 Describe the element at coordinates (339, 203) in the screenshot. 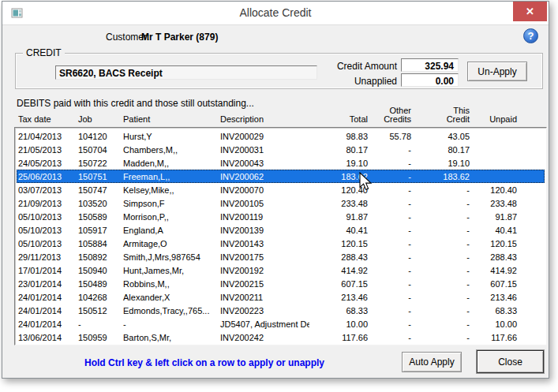

I see `cell-total: 233.48` at that location.